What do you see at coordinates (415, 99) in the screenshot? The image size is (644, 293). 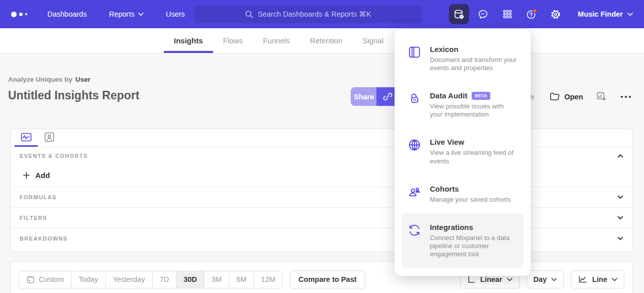 I see `lock-icon` at bounding box center [415, 99].